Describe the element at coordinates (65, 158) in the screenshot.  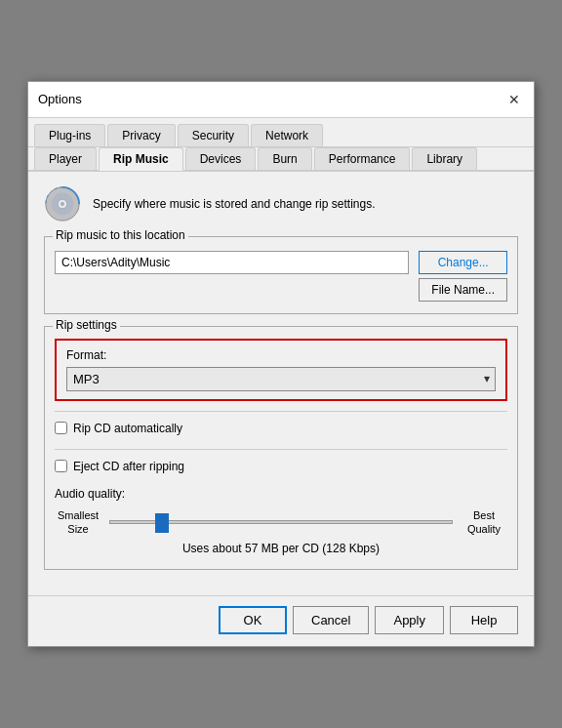
I see `tab-player: Player` at that location.